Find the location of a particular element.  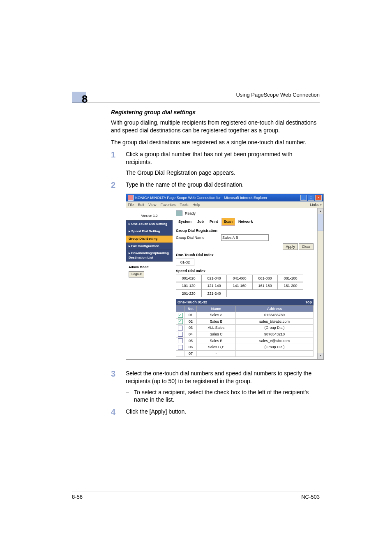

chapter-number: 8 is located at coordinates (85, 99).